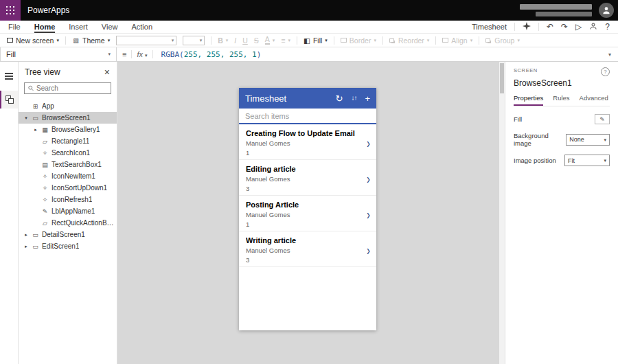 The height and width of the screenshot is (364, 618). What do you see at coordinates (564, 27) in the screenshot?
I see `redo-icon: ↷` at bounding box center [564, 27].